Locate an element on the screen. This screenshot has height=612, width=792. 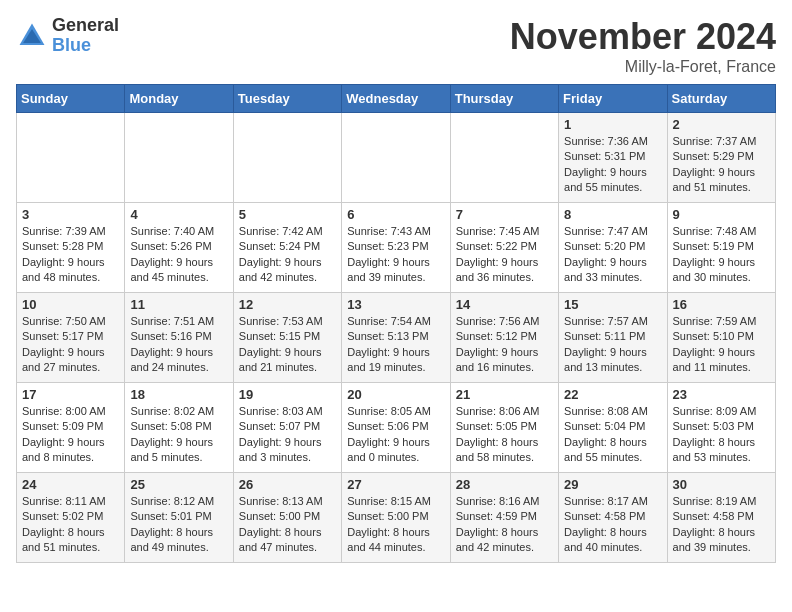
calendar-day-cell: 7Sunrise: 7:45 AM Sunset: 5:22 PM Daylig… is located at coordinates (504, 248).